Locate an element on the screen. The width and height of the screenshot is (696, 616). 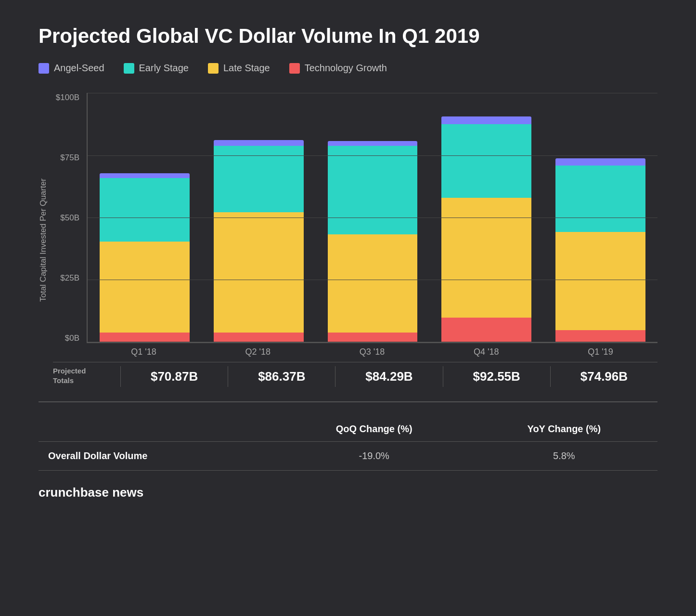
comparison-table: QoQ Change (%) YoY Change (%) Overall Do… is located at coordinates (348, 444).